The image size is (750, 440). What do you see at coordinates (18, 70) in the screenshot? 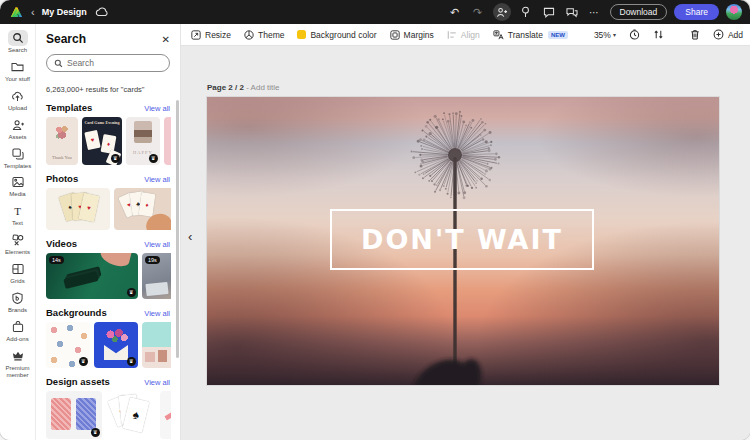
I see `sidebar-item-your-stuff: Your stuff` at bounding box center [18, 70].